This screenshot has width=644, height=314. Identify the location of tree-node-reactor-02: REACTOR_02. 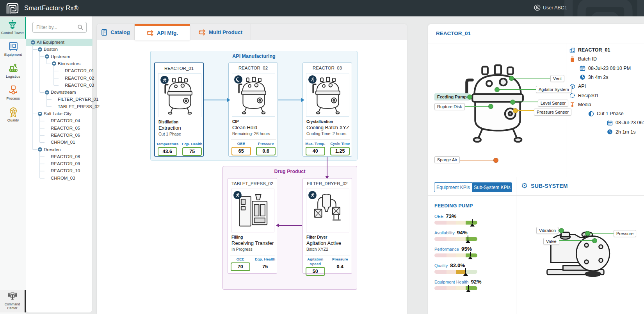
(59, 78).